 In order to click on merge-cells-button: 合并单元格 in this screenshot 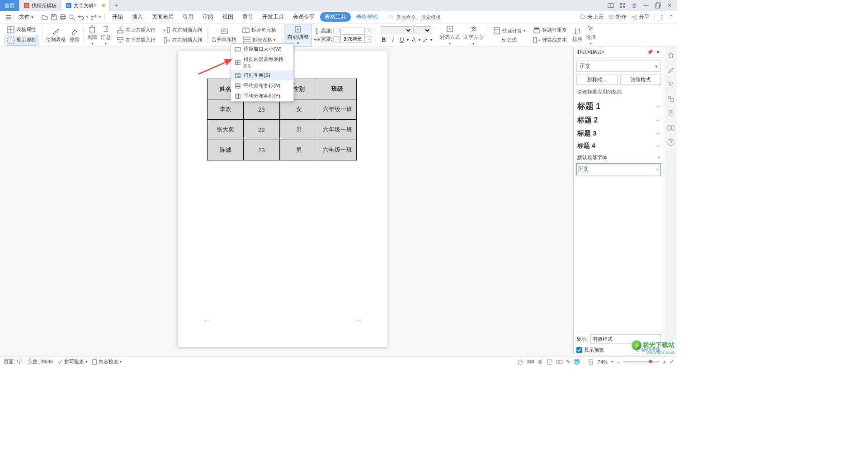, I will do `click(224, 35)`.